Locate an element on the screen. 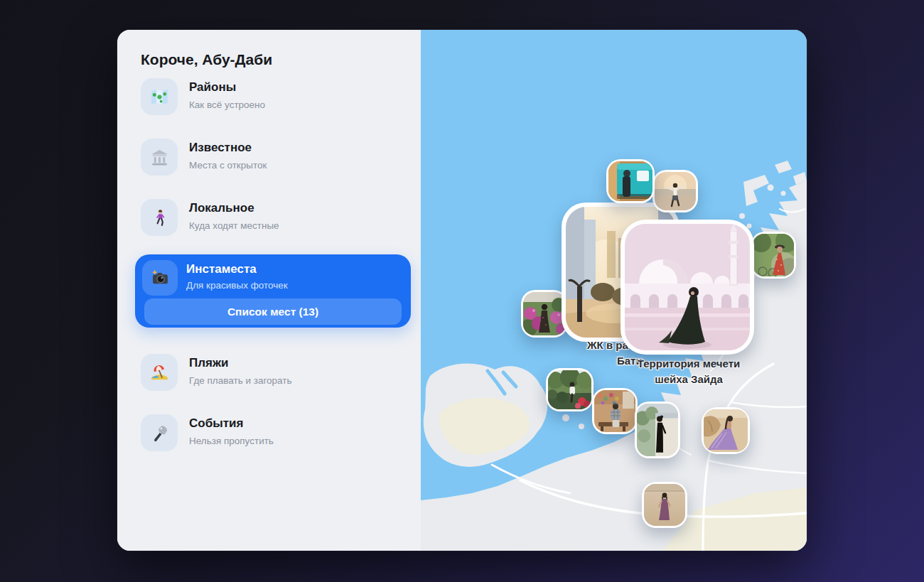 Image resolution: width=924 pixels, height=582 pixels. item-title: События is located at coordinates (232, 424).